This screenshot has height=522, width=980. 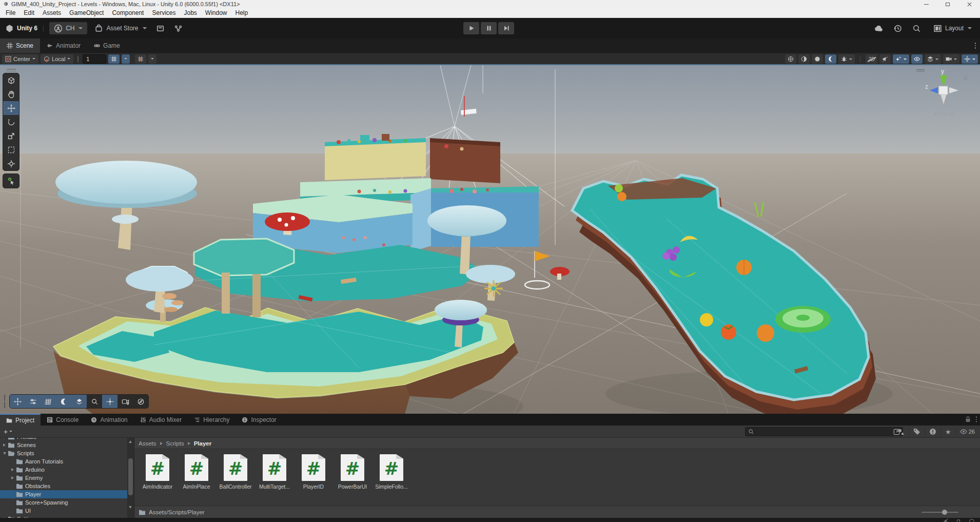 I want to click on menu-help: Help, so click(x=242, y=13).